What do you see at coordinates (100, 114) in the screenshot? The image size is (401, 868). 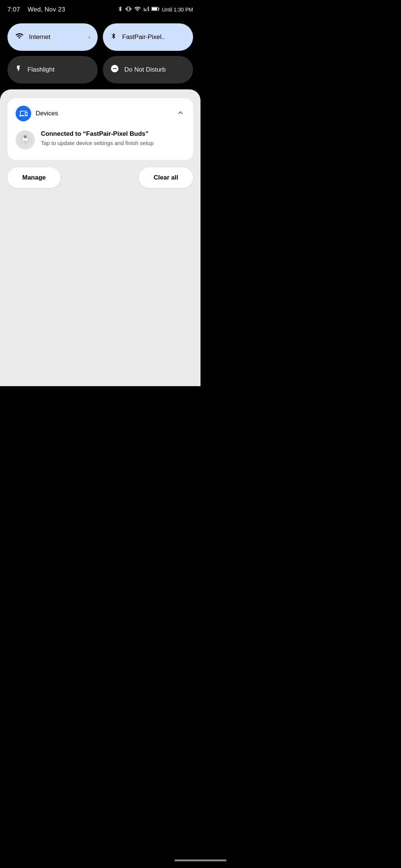 I see `devices-card-header: Devices` at bounding box center [100, 114].